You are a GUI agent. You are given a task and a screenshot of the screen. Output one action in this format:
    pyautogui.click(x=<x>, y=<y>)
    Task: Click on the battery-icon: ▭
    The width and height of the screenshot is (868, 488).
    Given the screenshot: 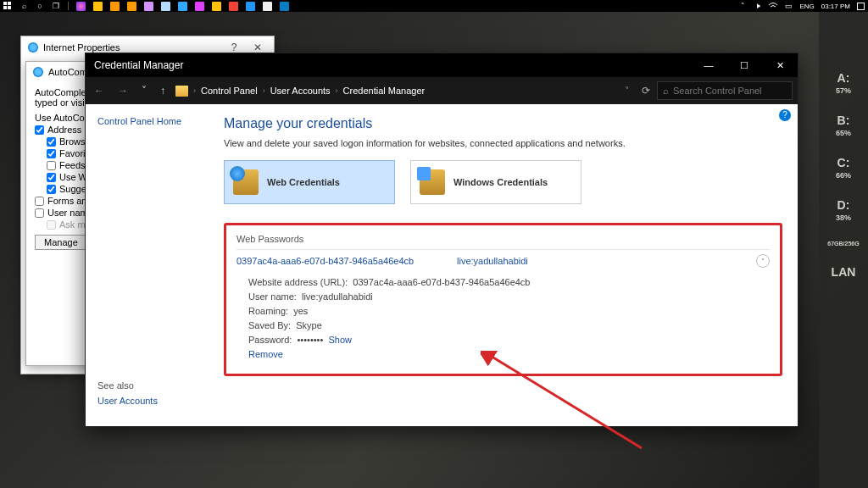 What is the action you would take?
    pyautogui.click(x=788, y=6)
    